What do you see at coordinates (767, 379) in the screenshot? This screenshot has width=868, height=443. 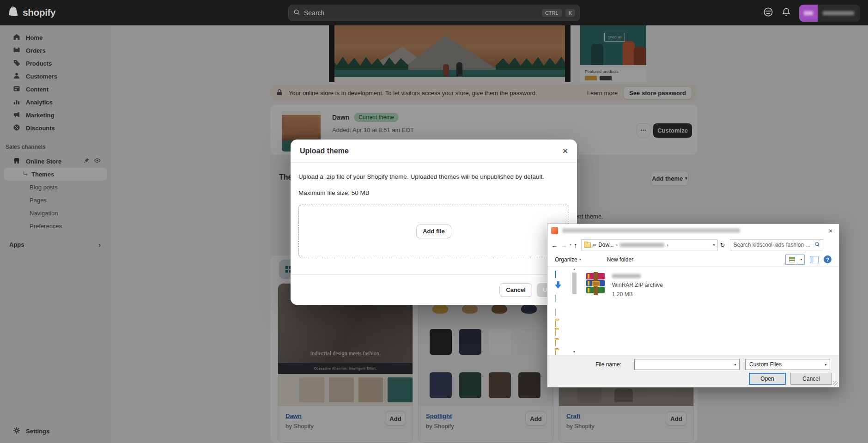 I see `open-button: Open` at bounding box center [767, 379].